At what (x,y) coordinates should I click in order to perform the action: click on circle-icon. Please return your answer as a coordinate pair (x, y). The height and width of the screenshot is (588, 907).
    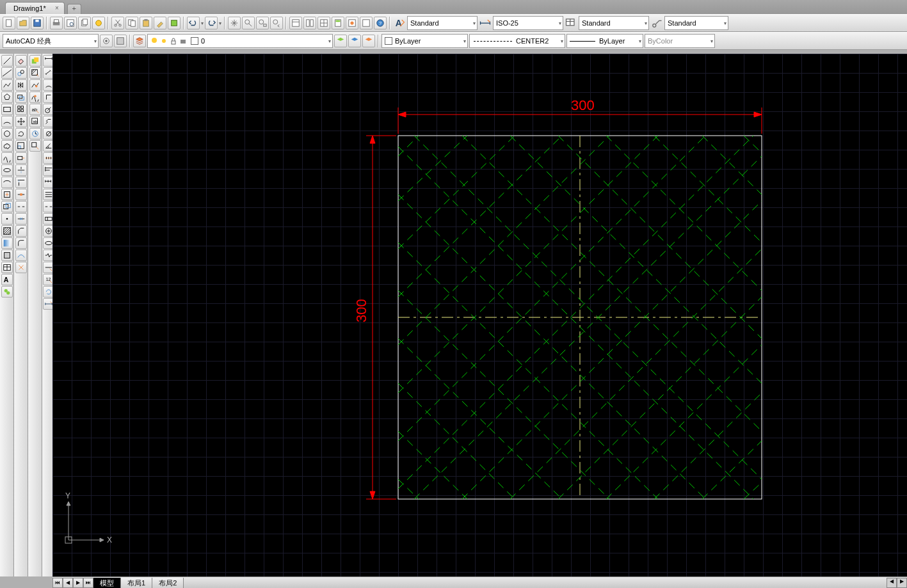
    Looking at the image, I should click on (7, 134).